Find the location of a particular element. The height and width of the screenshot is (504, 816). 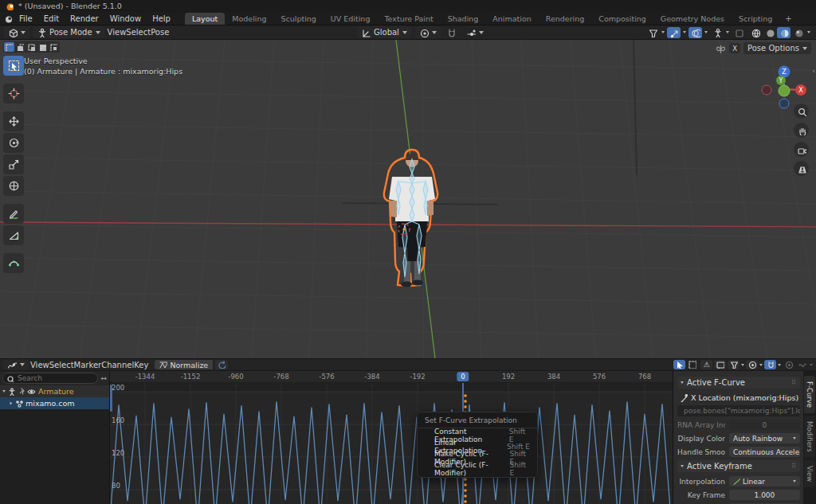

tool-cursor is located at coordinates (14, 94).